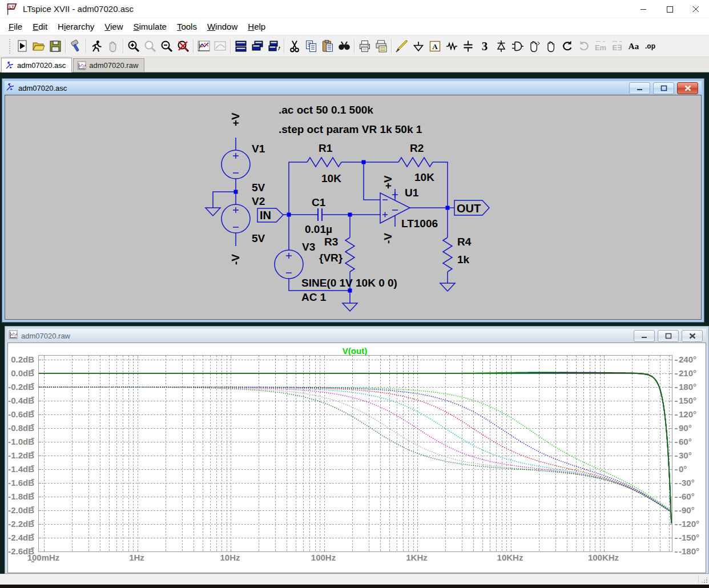  What do you see at coordinates (354, 9) in the screenshot?
I see `title-bar: LT LTspice XVII - adm07020.asc` at bounding box center [354, 9].